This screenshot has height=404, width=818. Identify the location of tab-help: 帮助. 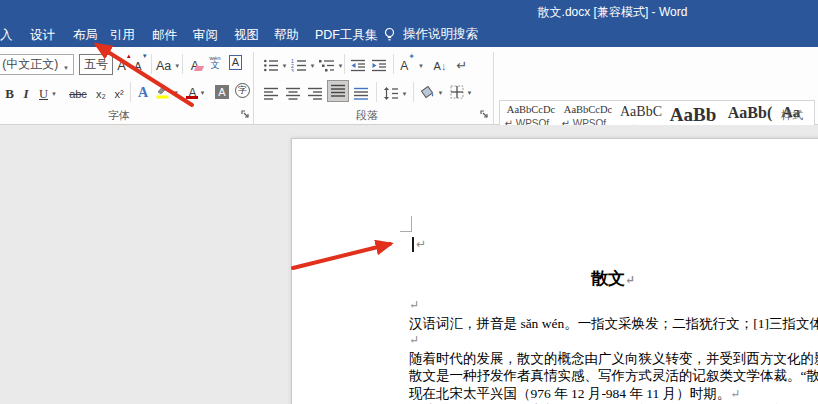
(286, 36).